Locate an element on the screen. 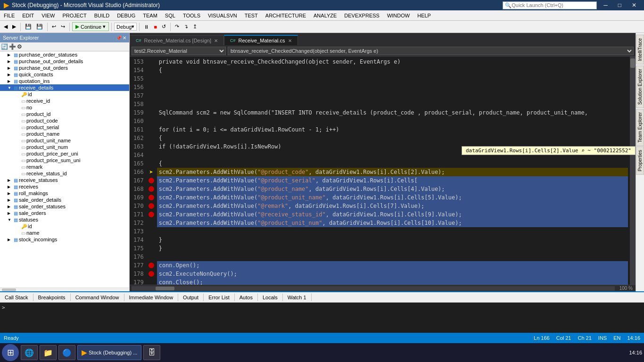 The image size is (644, 362). se-add-button: ➕ is located at coordinates (12, 47).